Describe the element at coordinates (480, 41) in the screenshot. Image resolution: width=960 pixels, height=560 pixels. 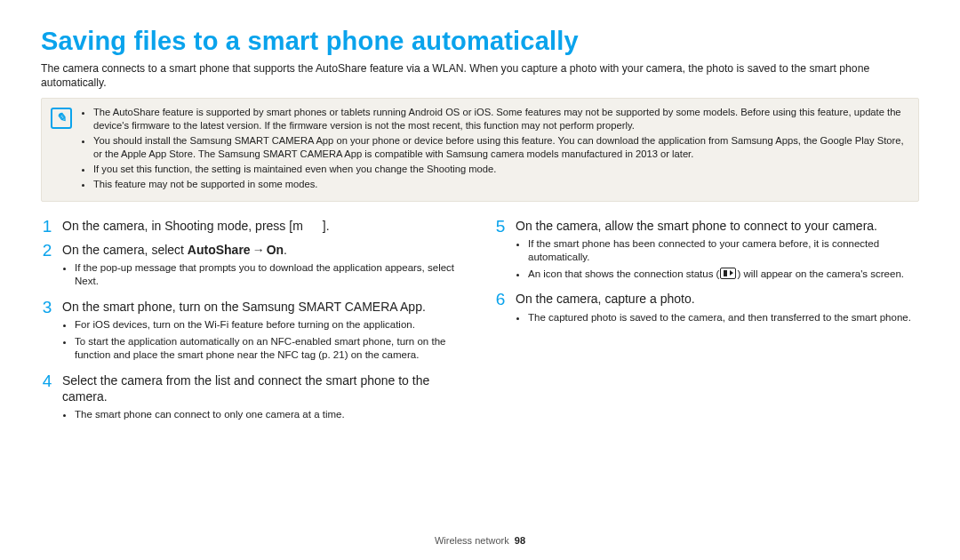
I see `page-title: Saving files to a smart phone automatica…` at that location.